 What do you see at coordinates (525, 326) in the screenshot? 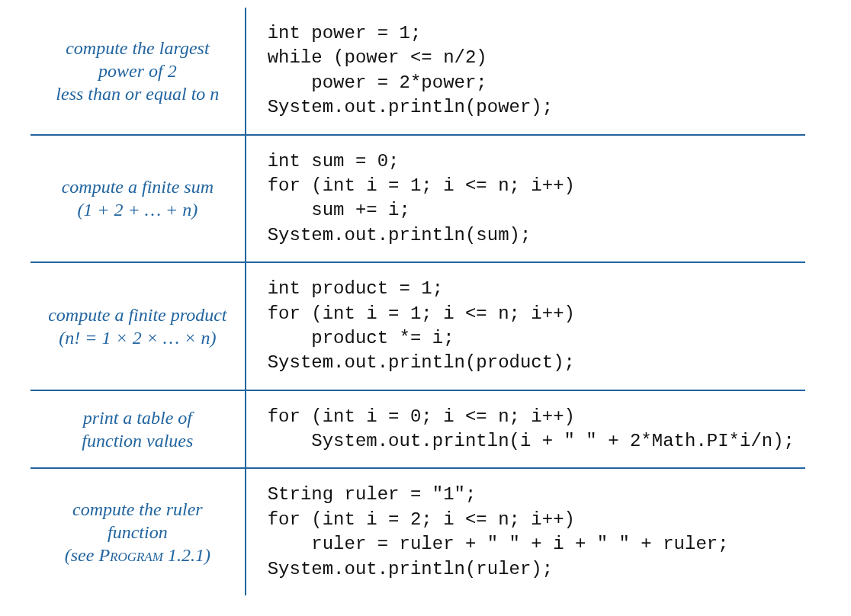
I see `code-cell: int product = 1; for (int i = 1; i <= n;…` at bounding box center [525, 326].